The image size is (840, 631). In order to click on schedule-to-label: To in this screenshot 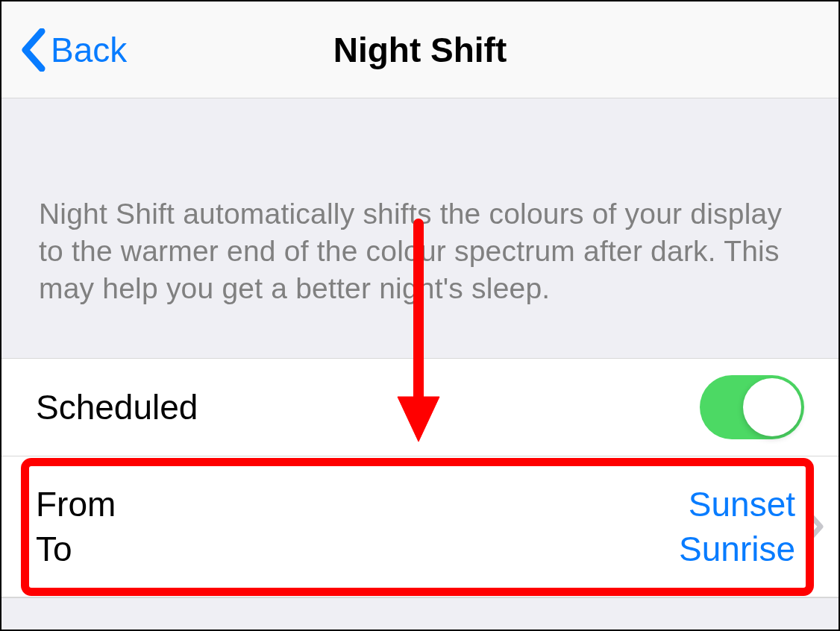, I will do `click(76, 549)`.